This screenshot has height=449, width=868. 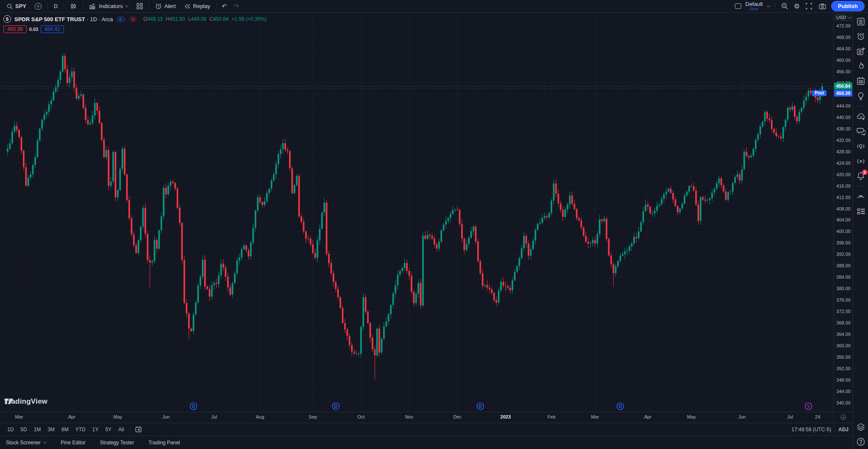 What do you see at coordinates (843, 231) in the screenshot?
I see `price-tick-label: 400.00` at bounding box center [843, 231].